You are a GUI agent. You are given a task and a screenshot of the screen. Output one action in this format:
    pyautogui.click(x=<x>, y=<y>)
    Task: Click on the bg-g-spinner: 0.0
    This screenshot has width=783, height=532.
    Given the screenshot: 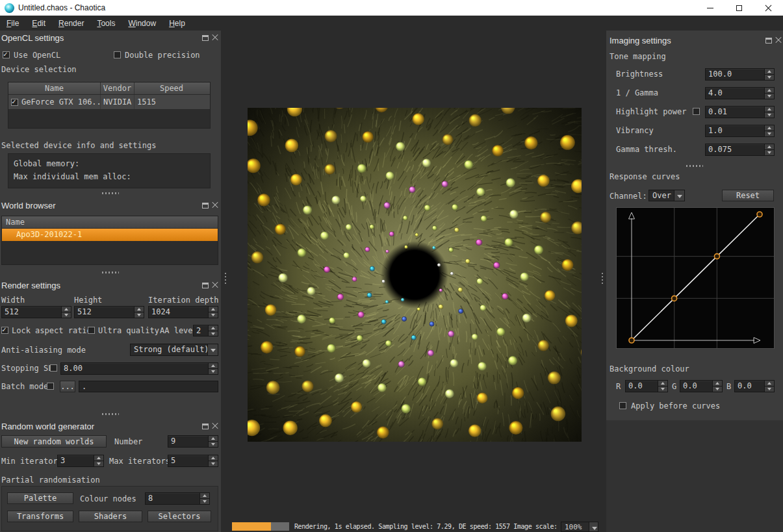 What is the action you would take?
    pyautogui.click(x=701, y=386)
    